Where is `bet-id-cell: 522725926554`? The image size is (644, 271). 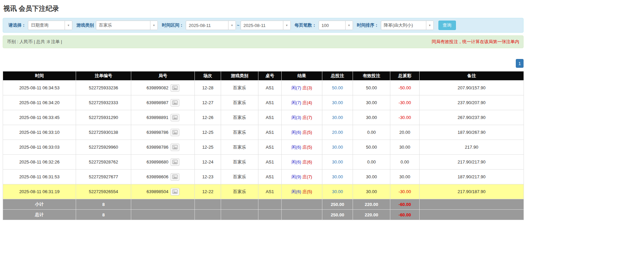
bet-id-cell: 522725926554 is located at coordinates (104, 192).